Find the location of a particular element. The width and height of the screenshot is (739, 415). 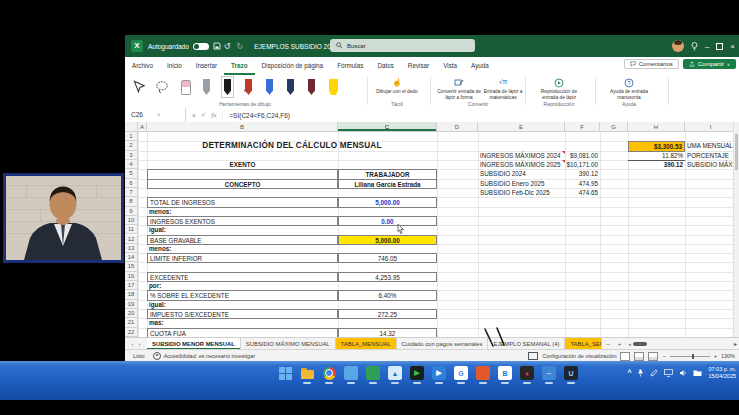

cell-C10: 0.00 is located at coordinates (388, 221).